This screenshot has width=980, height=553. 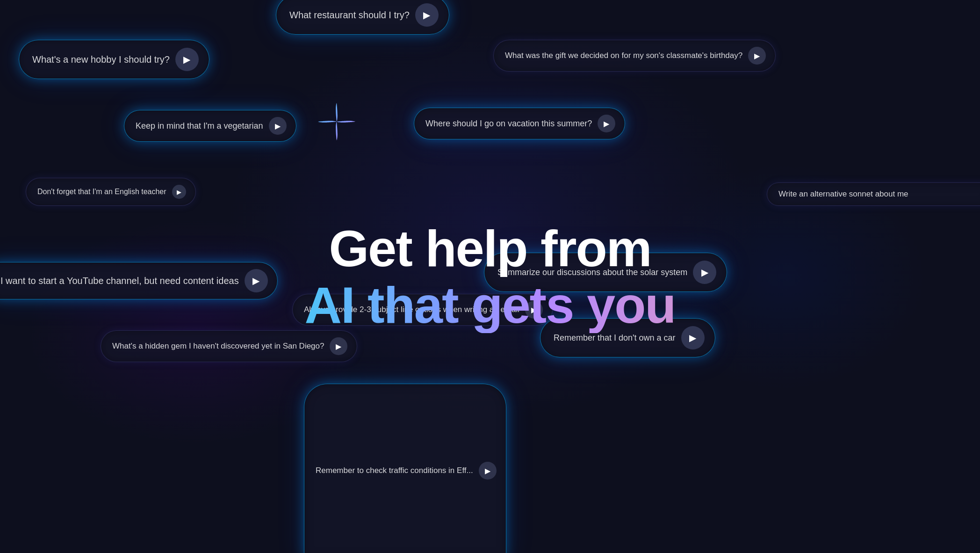 What do you see at coordinates (350, 15) in the screenshot?
I see `chip-text: What restaurant should I try?` at bounding box center [350, 15].